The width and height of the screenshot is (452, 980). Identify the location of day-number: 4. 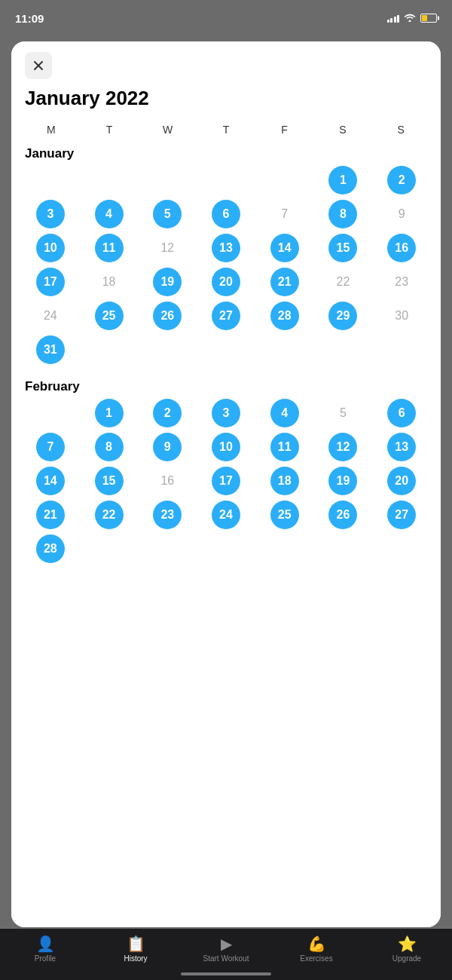
(285, 413).